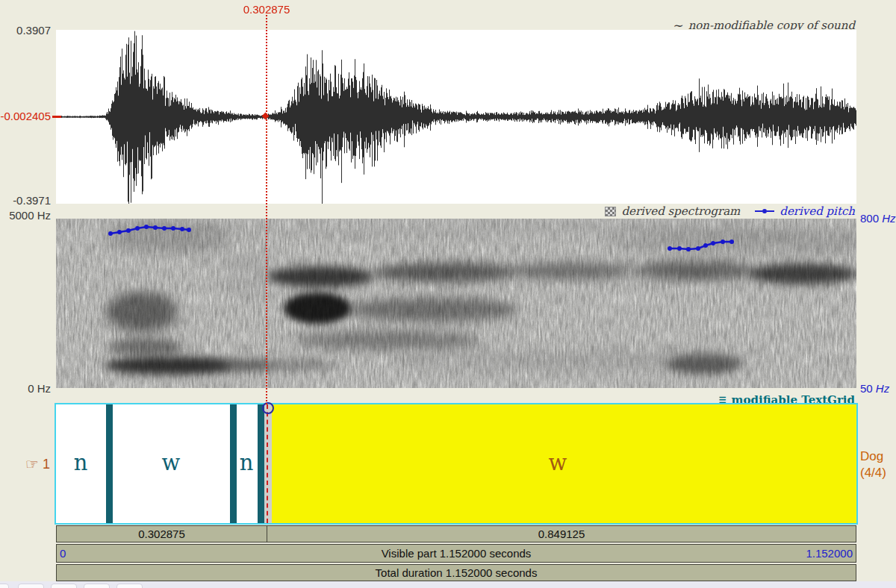  I want to click on interval-3-label: n, so click(246, 462).